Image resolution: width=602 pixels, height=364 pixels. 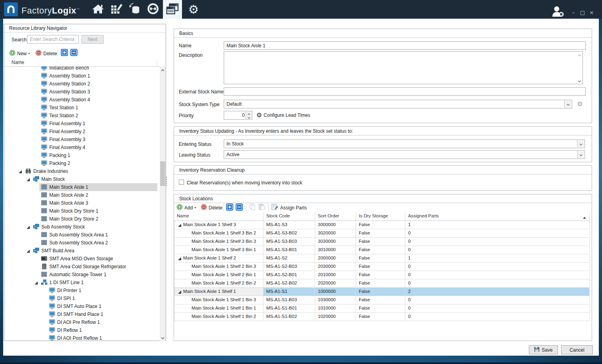 I want to click on tree-item-di-smt-auto-place-1: DI SMT Auto Place 1, so click(x=82, y=306).